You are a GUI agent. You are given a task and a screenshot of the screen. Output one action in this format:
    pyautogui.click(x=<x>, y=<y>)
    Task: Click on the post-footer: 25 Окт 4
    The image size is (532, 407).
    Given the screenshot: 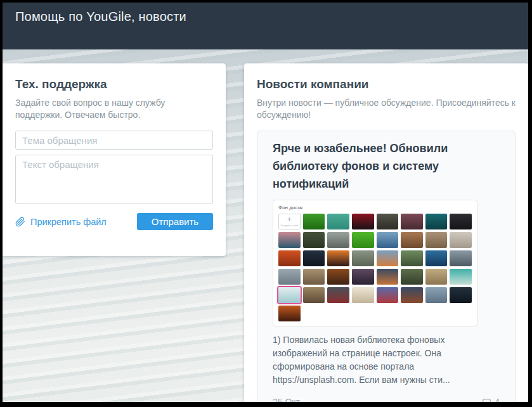 What is the action you would take?
    pyautogui.click(x=386, y=399)
    